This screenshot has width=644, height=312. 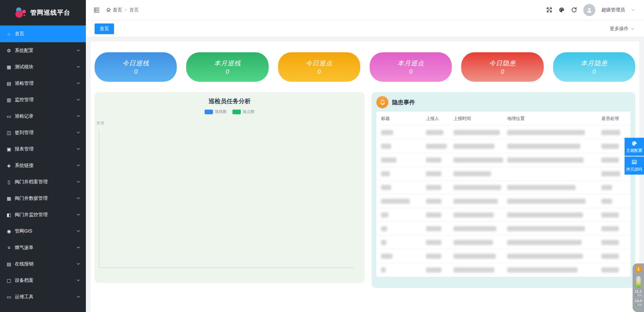 What do you see at coordinates (502, 67) in the screenshot?
I see `stat-card-5: 今日隐患0` at bounding box center [502, 67].